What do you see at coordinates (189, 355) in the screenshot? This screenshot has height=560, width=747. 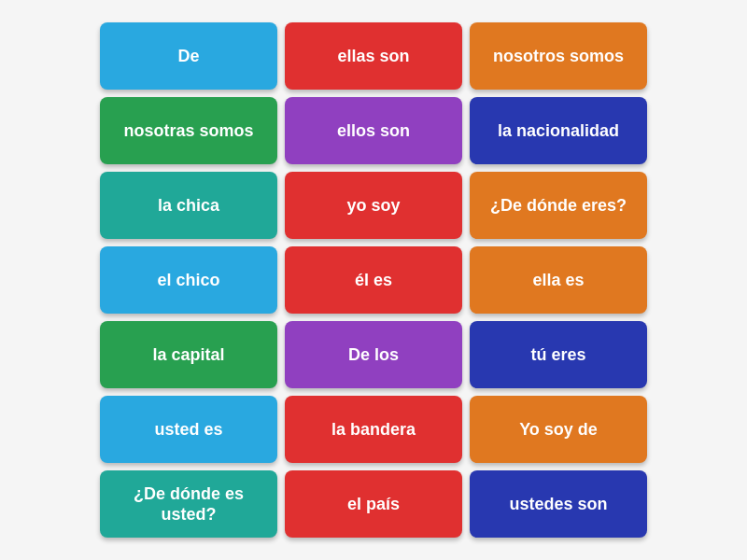 I see `card-la-capital: la capital` at bounding box center [189, 355].